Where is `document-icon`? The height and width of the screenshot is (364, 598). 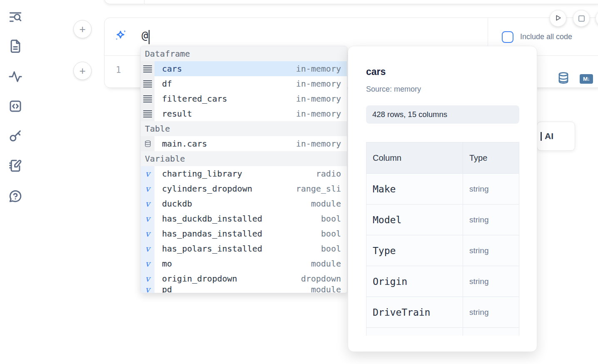
document-icon is located at coordinates (15, 46).